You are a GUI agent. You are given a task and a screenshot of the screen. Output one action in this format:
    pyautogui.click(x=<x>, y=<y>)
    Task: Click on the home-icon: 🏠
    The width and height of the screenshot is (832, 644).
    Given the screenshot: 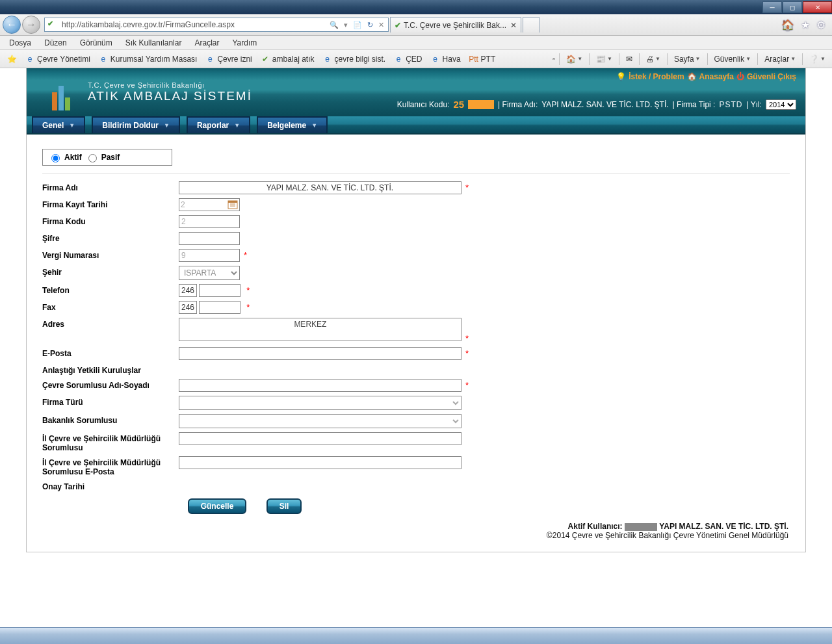 What is the action you would take?
    pyautogui.click(x=788, y=25)
    